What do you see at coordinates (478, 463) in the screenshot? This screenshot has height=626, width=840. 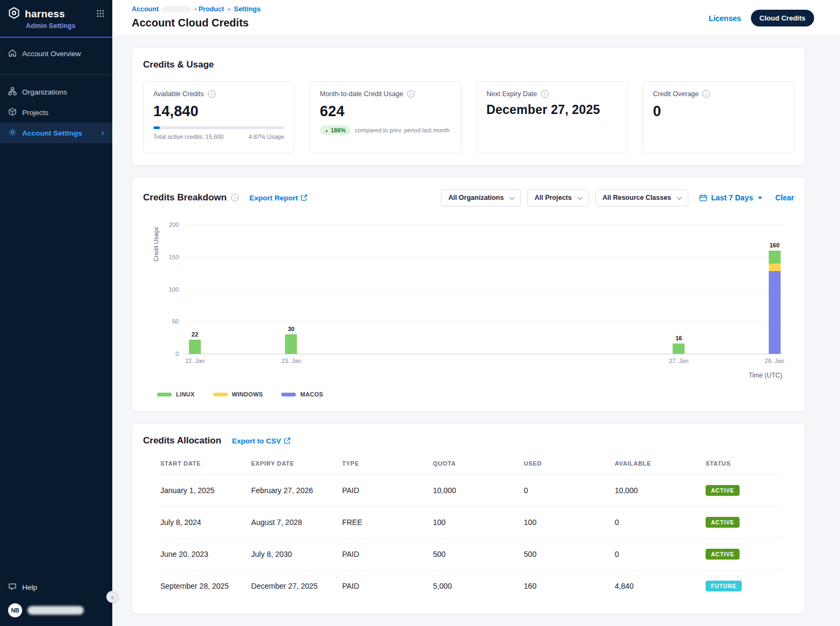 I see `column-header: QUOTA` at bounding box center [478, 463].